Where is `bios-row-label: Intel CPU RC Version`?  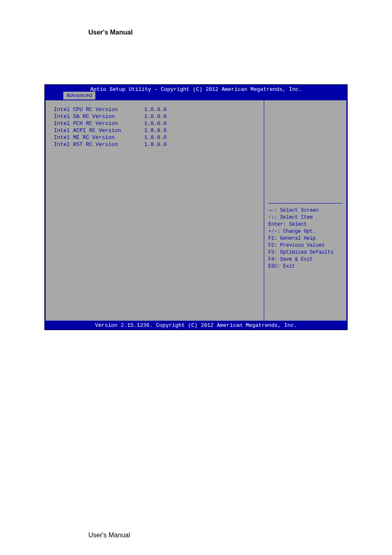
bios-row-label: Intel CPU RC Version is located at coordinates (99, 109).